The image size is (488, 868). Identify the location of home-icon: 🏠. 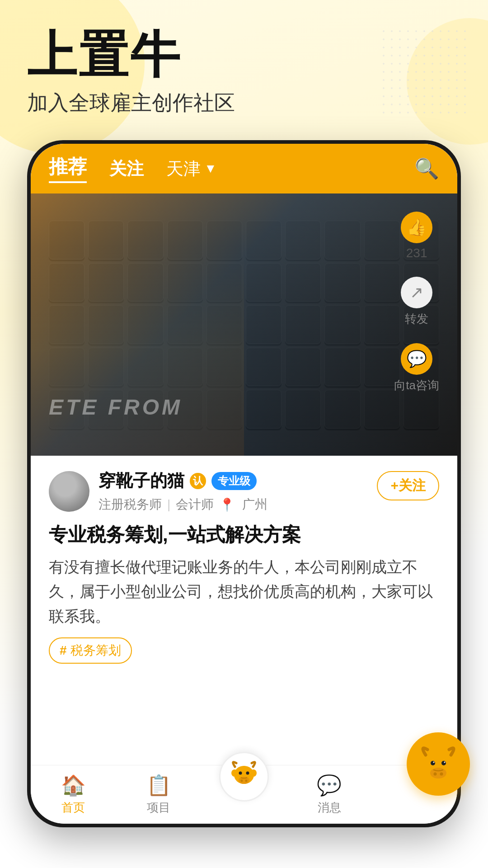
(73, 785).